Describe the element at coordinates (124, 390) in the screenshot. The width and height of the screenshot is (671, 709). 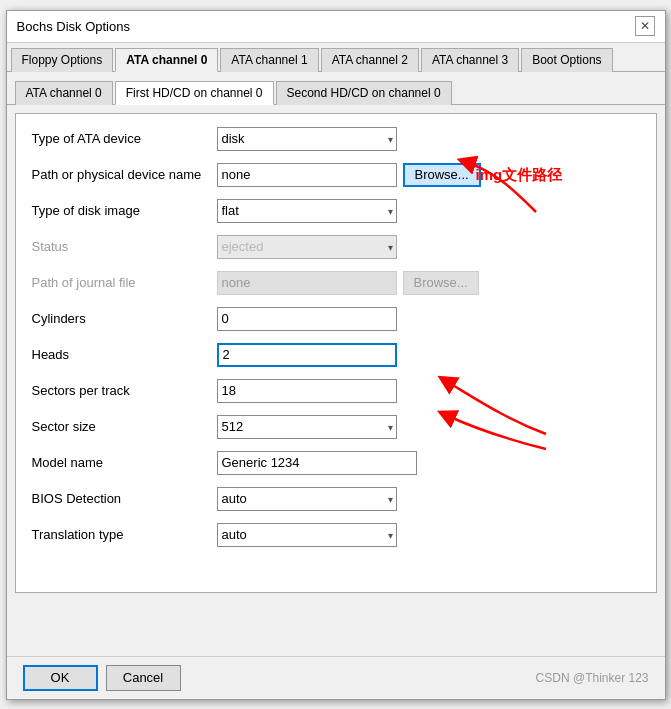
I see `label-sectors: Sectors per track` at that location.